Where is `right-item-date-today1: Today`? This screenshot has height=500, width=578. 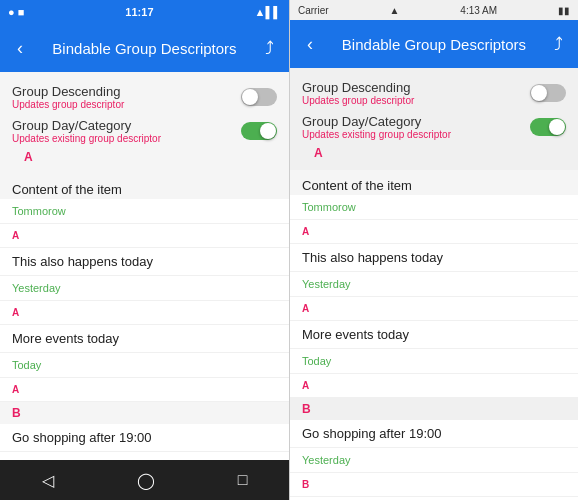
right-item-date-today1: Today is located at coordinates (434, 361).